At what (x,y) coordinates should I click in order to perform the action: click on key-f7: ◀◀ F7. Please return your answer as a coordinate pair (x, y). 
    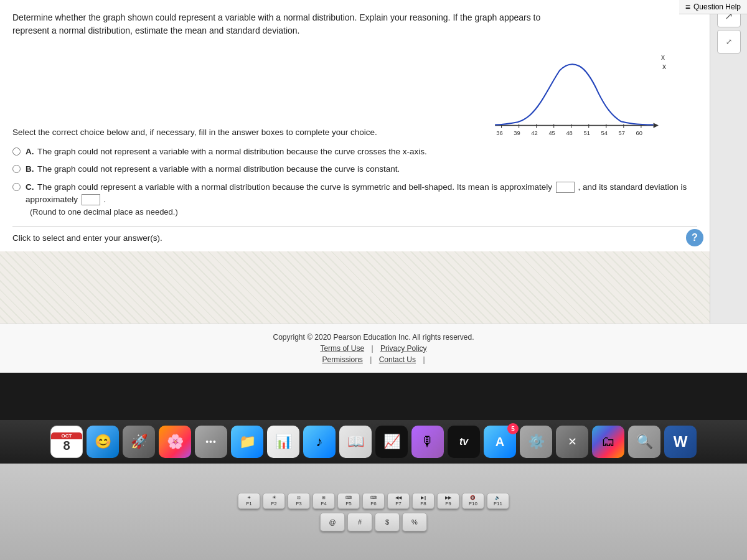
    Looking at the image, I should click on (398, 501).